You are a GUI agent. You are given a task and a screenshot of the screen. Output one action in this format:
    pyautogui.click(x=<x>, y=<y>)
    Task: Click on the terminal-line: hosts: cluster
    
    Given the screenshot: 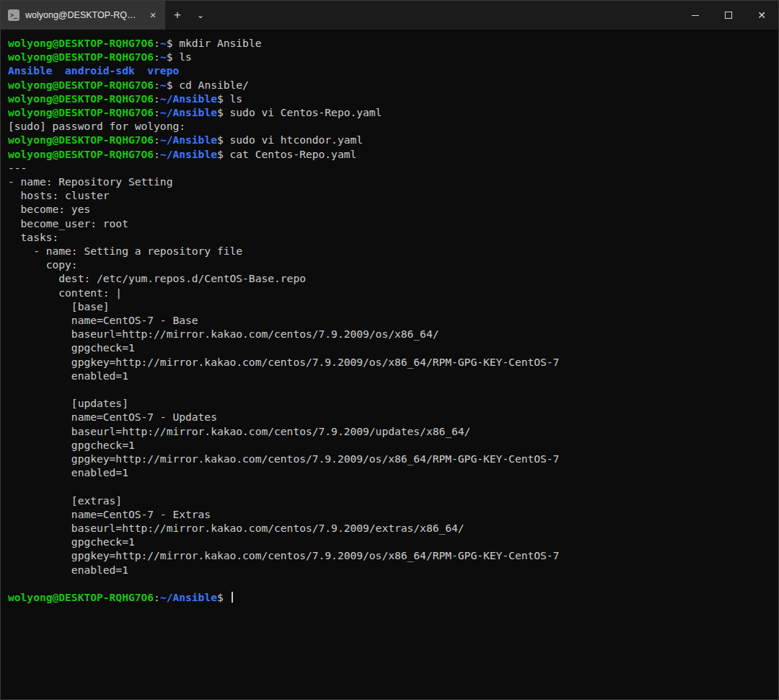 What is the action you would take?
    pyautogui.click(x=390, y=195)
    